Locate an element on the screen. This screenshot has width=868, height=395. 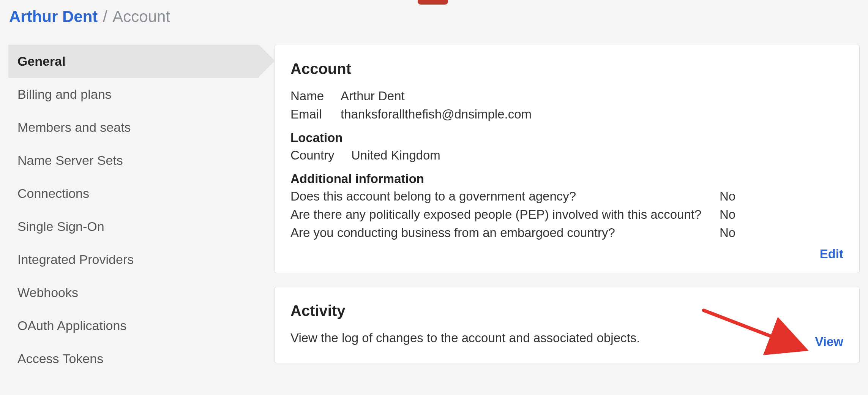
activity-card: Activity View the log of changes to the … is located at coordinates (567, 325).